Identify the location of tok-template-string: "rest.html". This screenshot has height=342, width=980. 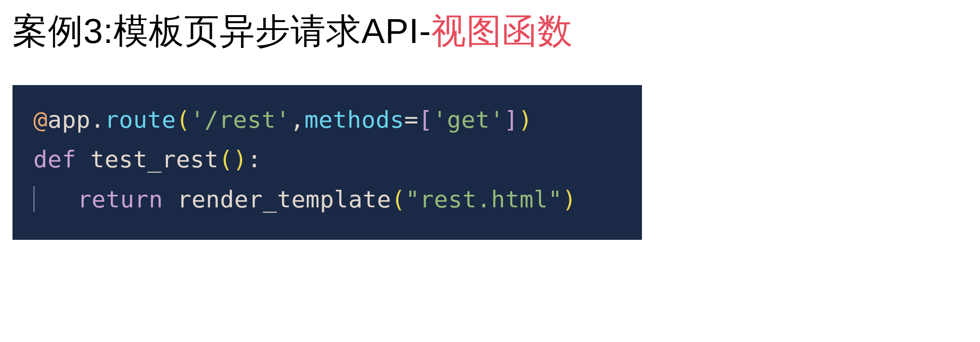
(484, 199).